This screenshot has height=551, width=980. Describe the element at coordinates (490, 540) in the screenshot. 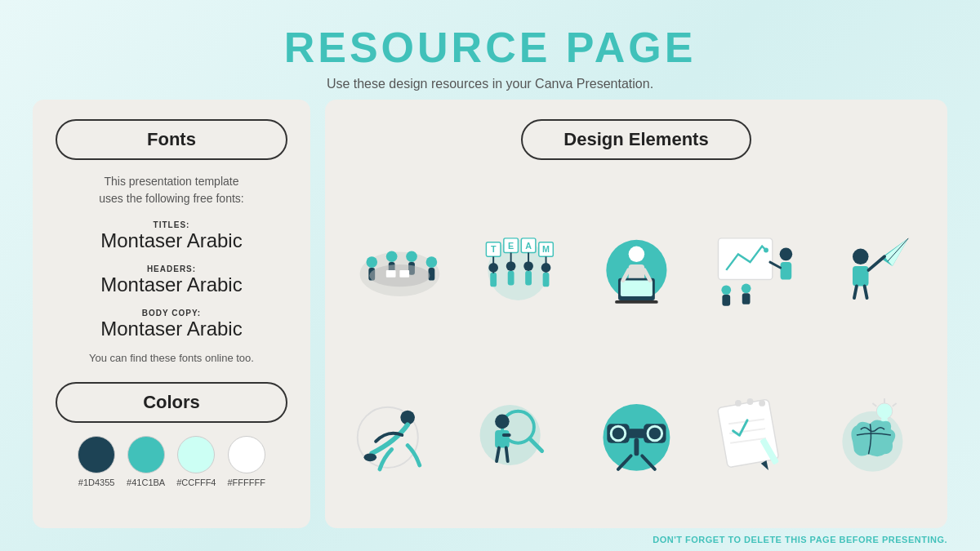

I see `footer-note: DON'T FORGET TO DELETE THIS PAGE BEFORE …` at that location.